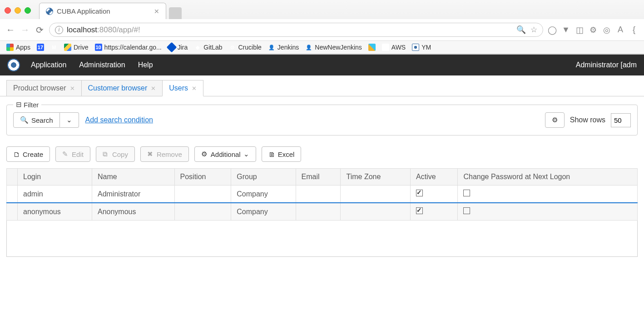 The image size is (644, 311). What do you see at coordinates (634, 30) in the screenshot?
I see `extension-icon: {` at bounding box center [634, 30].